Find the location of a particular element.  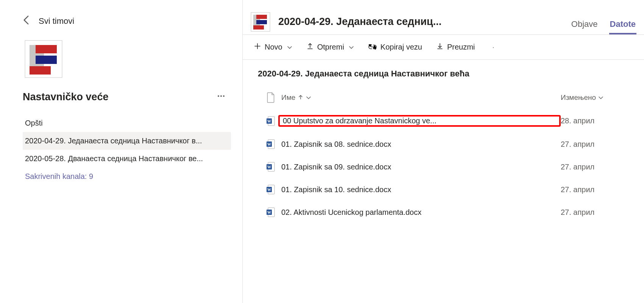

files-toolbar: Novo Otpremi Kopiraj vezu Preuzmi · is located at coordinates (443, 47).